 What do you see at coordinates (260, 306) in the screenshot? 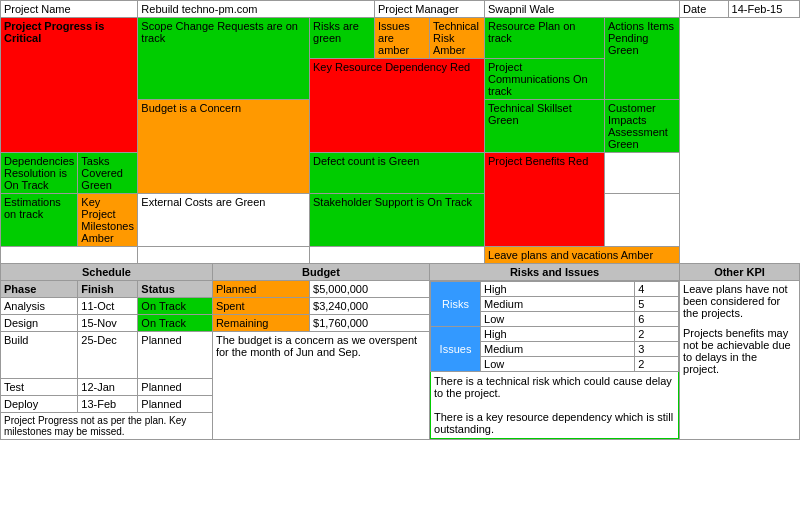
I see `budget-spent-label: Spent` at bounding box center [260, 306].